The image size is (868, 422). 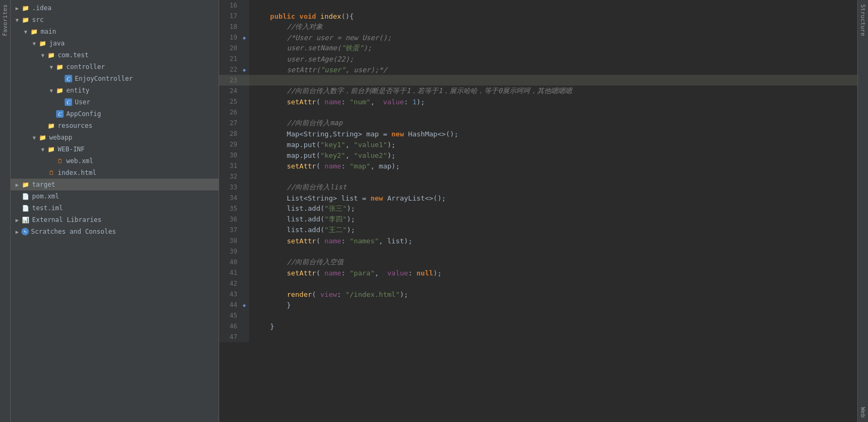 I want to click on label-controller: controller, so click(x=140, y=67).